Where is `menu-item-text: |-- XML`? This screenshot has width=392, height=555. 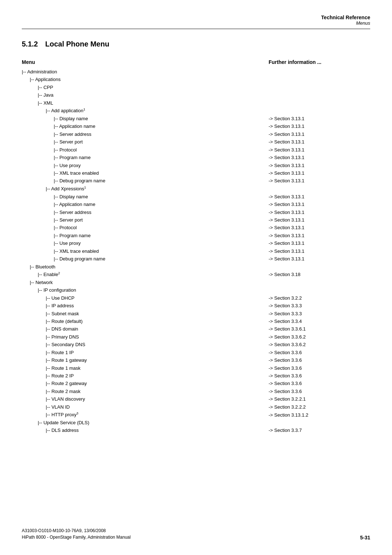 menu-item-text: |-- XML is located at coordinates (145, 103).